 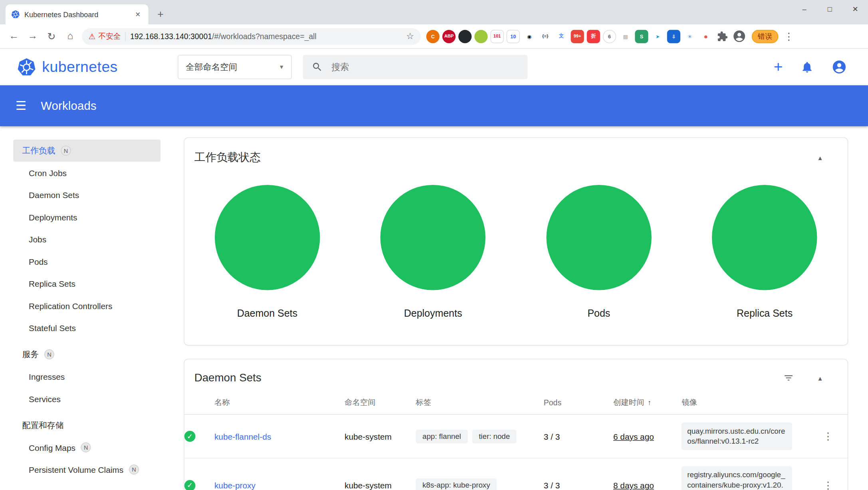 I want to click on minimize-button: –, so click(x=805, y=9).